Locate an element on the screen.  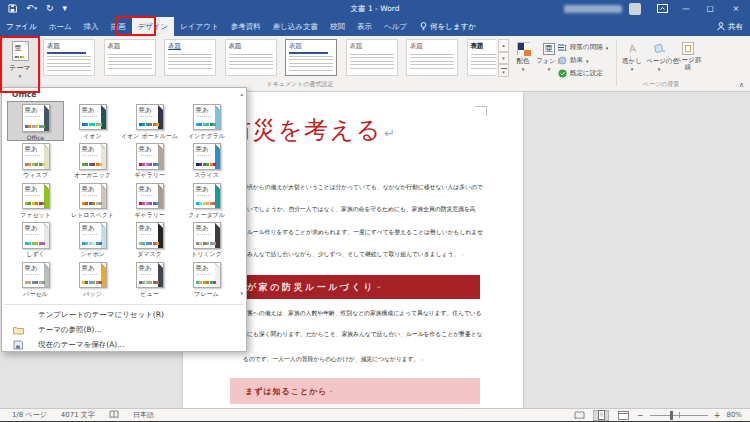
undo-caret-icon: ▾ is located at coordinates (36, 8).